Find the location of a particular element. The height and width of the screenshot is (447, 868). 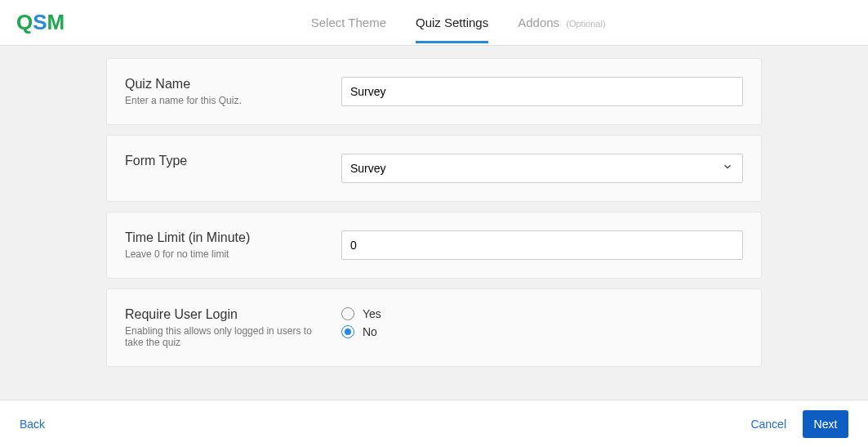

require-login-no-label: No is located at coordinates (370, 332).